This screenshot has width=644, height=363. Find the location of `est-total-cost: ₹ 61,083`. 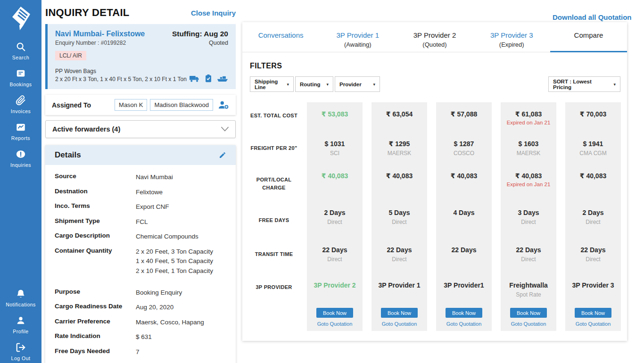

est-total-cost: ₹ 61,083 is located at coordinates (528, 114).